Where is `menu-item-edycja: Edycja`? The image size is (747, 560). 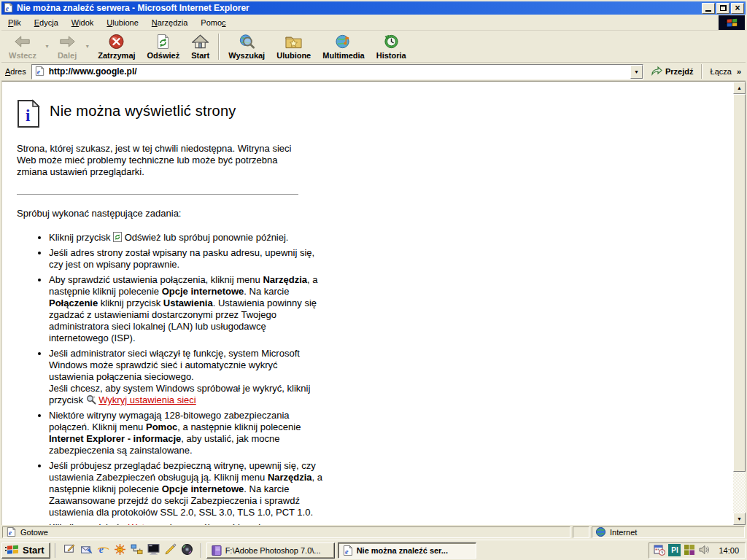 menu-item-edycja: Edycja is located at coordinates (47, 23).